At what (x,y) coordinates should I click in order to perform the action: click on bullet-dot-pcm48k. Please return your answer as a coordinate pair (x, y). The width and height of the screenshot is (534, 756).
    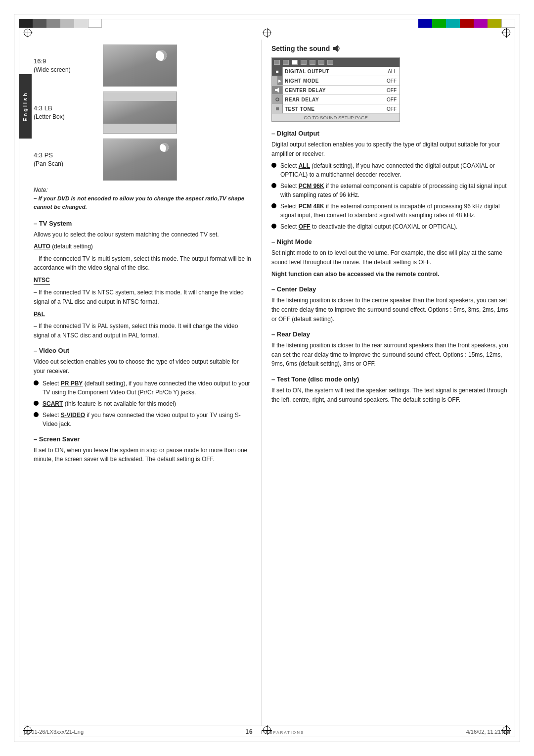
    Looking at the image, I should click on (274, 206).